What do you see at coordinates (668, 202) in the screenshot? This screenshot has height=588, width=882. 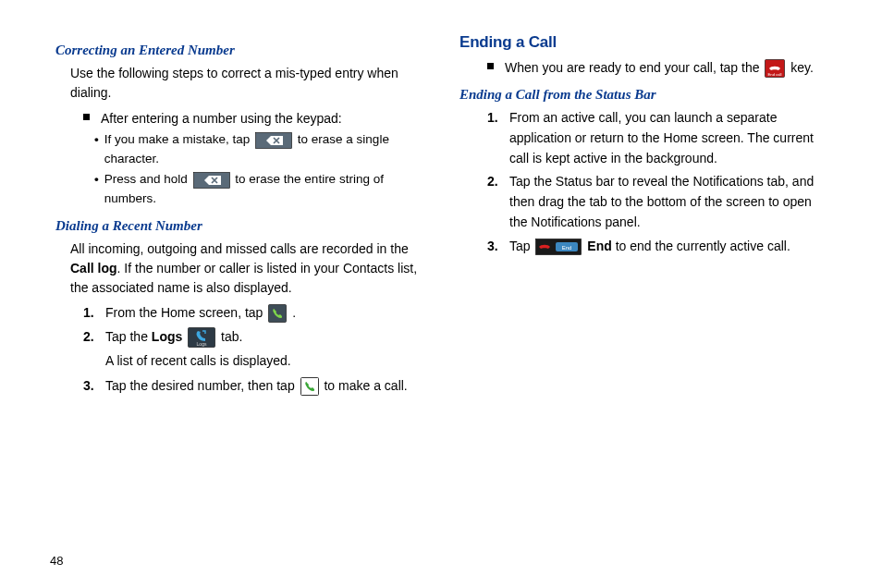 I see `step-body: Tap the Status bar to reveal the Notific…` at bounding box center [668, 202].